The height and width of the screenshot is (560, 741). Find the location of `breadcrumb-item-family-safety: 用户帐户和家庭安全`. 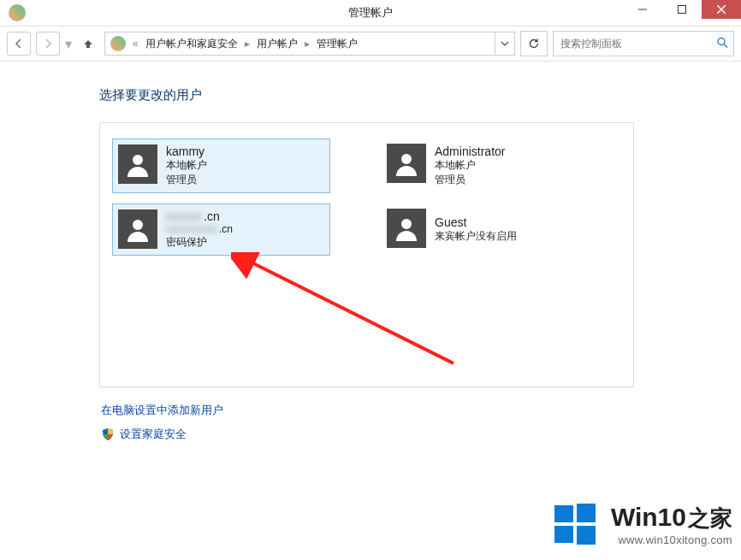

breadcrumb-item-family-safety: 用户帐户和家庭安全 is located at coordinates (192, 44).